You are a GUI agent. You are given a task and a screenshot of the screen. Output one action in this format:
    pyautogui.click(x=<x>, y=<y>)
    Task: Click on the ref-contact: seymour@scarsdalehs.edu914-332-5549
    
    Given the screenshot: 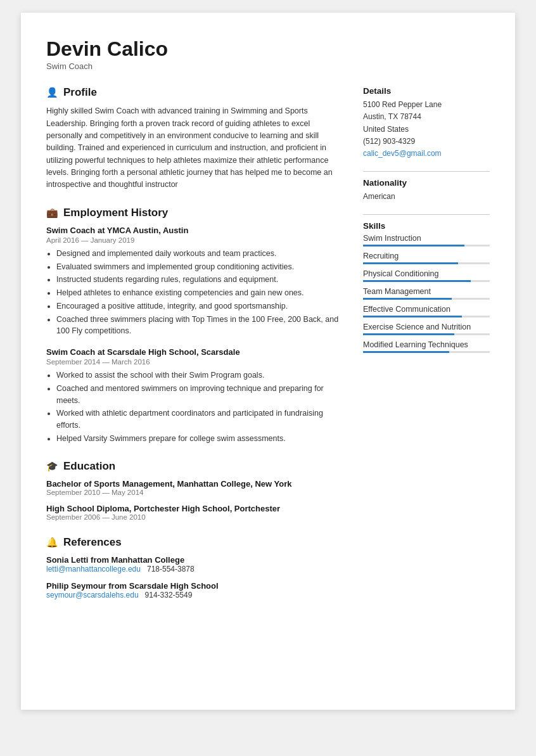 What is the action you would take?
    pyautogui.click(x=195, y=595)
    